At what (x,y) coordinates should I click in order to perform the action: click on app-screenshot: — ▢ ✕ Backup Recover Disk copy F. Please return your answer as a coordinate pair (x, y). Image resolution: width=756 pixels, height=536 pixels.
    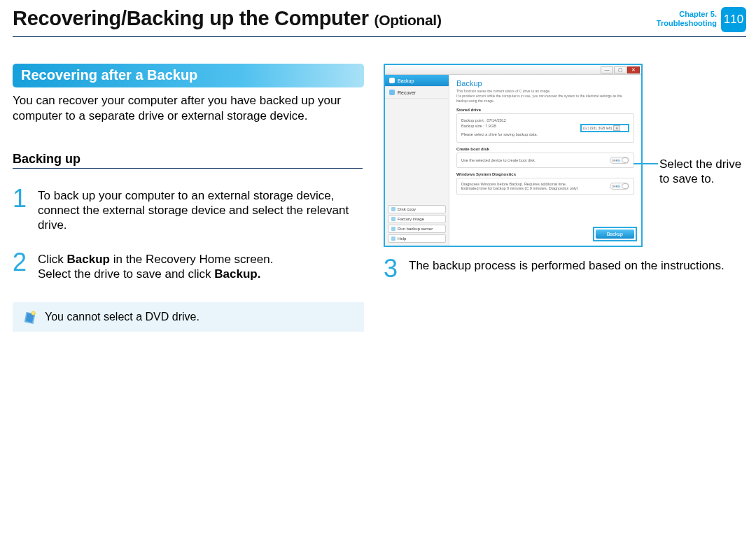
    Looking at the image, I should click on (513, 155).